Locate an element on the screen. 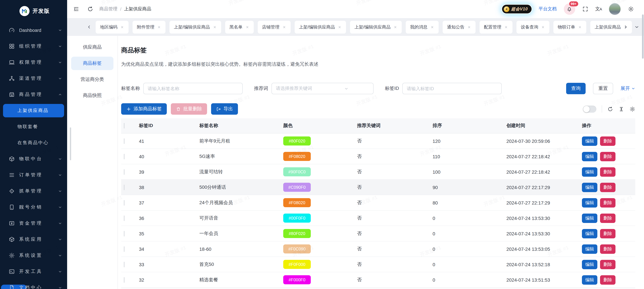  sidebar-item: 文档中心 is located at coordinates (34, 284).